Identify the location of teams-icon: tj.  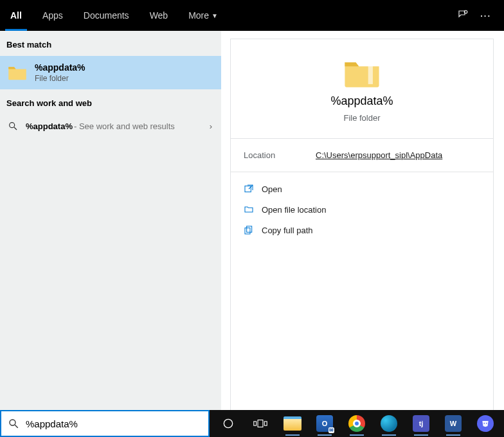
(421, 424).